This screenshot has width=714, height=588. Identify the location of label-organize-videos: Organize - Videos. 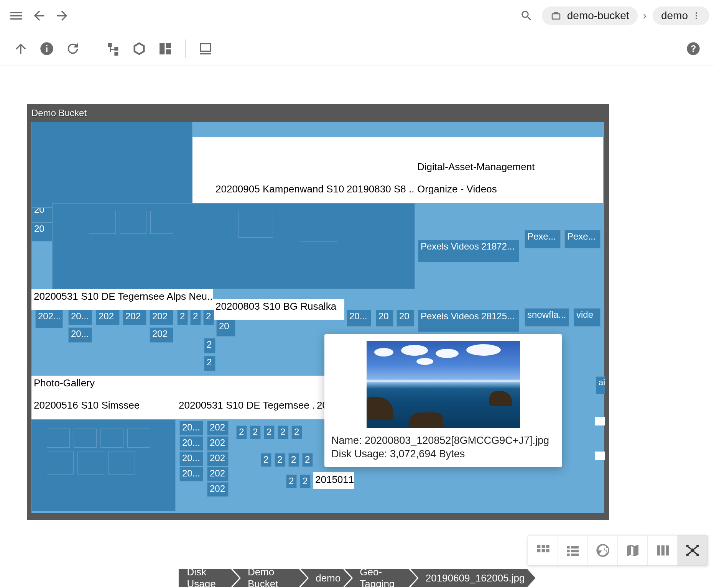
(509, 192).